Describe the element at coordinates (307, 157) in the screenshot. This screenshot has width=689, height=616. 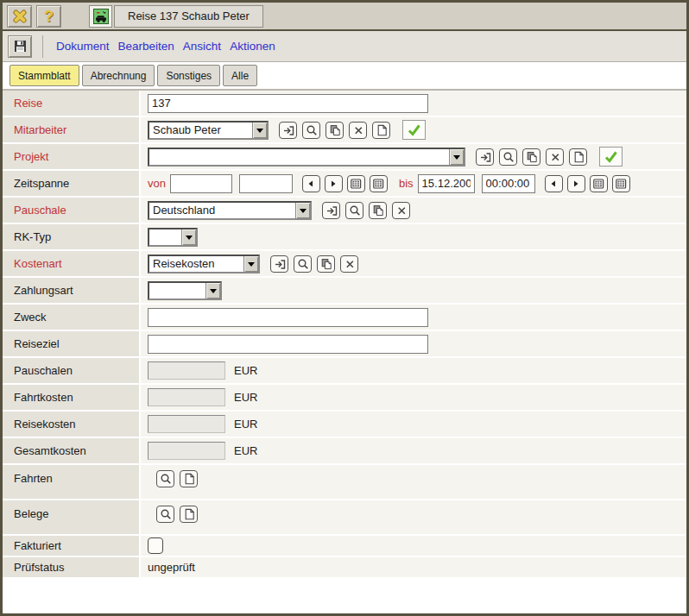
I see `projekt-dropdown` at that location.